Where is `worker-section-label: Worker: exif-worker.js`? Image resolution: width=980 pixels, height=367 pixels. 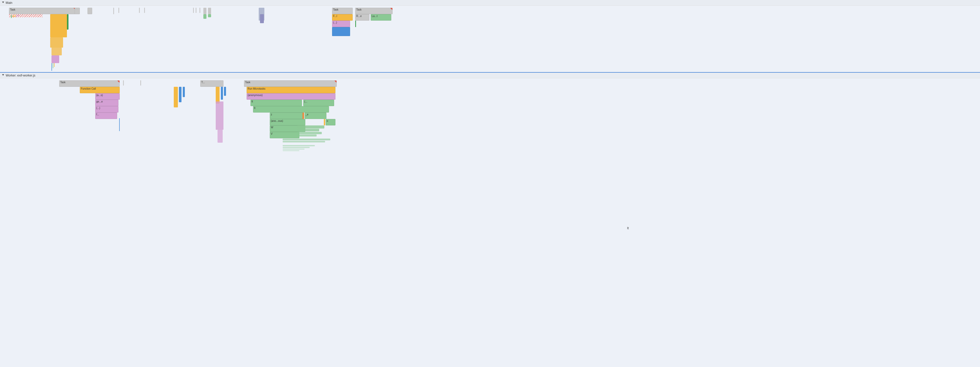
worker-section-label: Worker: exif-worker.js is located at coordinates (21, 75).